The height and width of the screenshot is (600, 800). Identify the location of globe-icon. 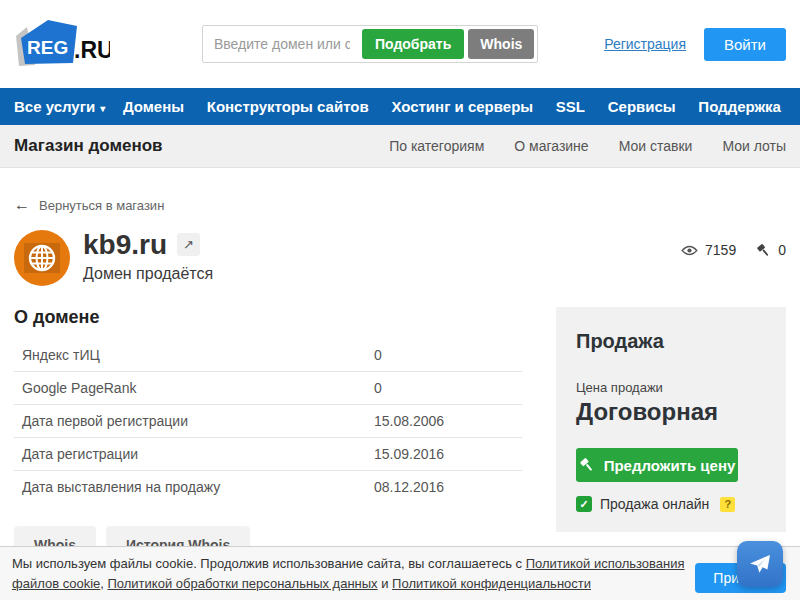
(42, 258).